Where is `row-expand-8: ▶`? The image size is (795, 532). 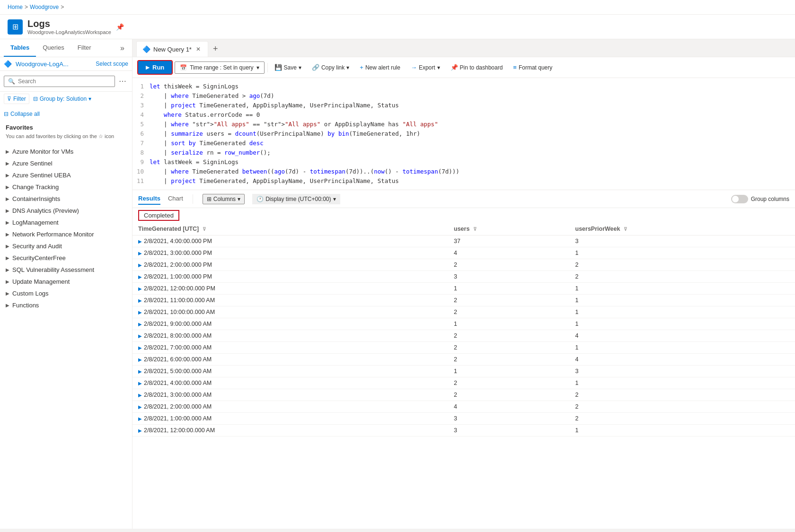
row-expand-8: ▶ is located at coordinates (140, 336).